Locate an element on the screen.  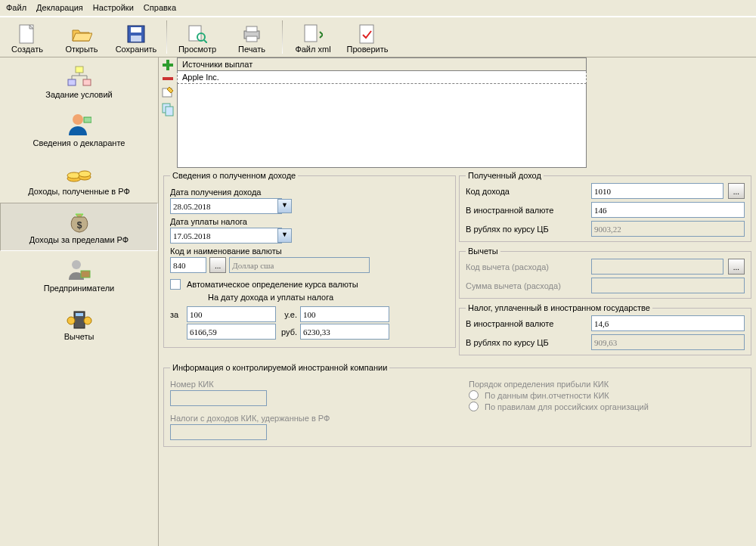
create-button: Создать is located at coordinates (27, 40).